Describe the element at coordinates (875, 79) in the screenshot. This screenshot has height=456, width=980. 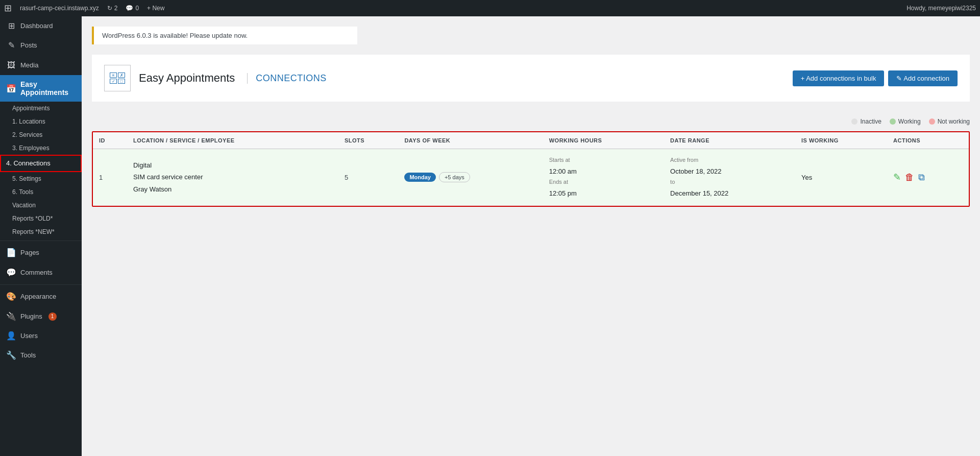
I see `header-actions: + Add connections in bulk ✎ Add connecti…` at that location.